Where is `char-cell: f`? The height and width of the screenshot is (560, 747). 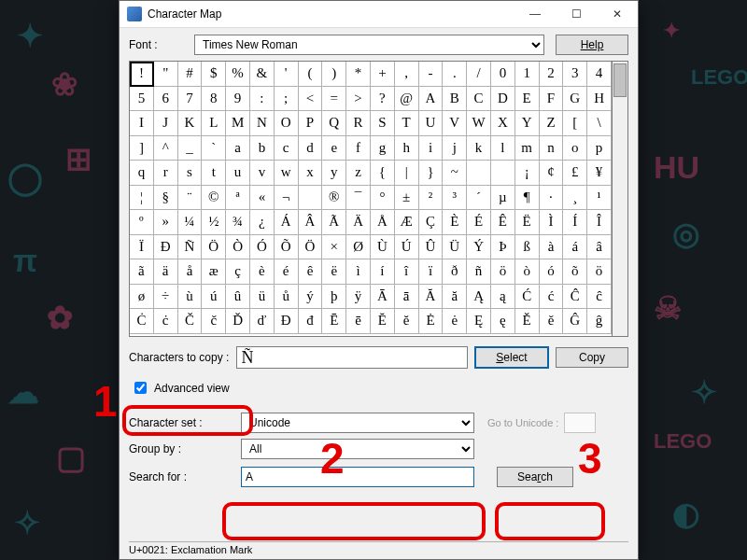
char-cell: f is located at coordinates (359, 149).